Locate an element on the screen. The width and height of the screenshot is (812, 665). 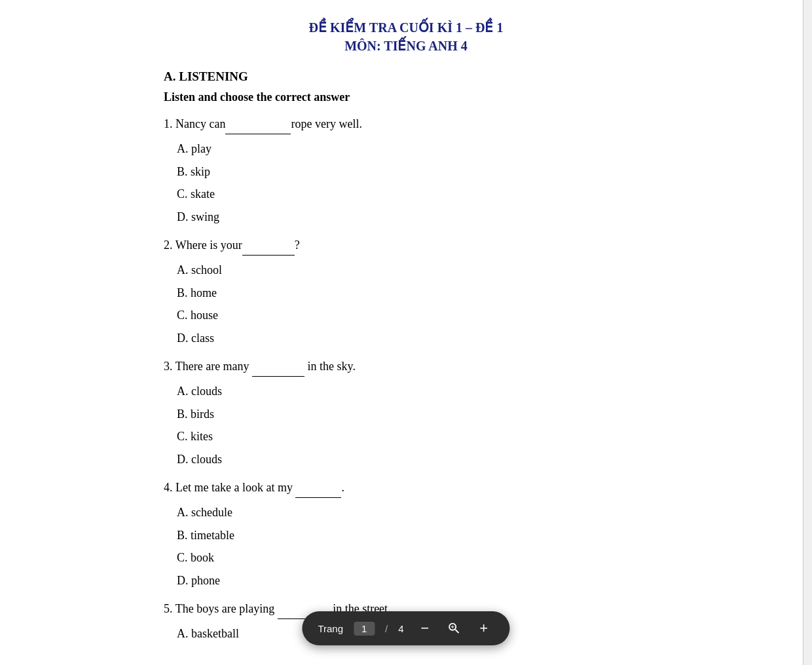
toolbar-minus-button: − is located at coordinates (425, 628).